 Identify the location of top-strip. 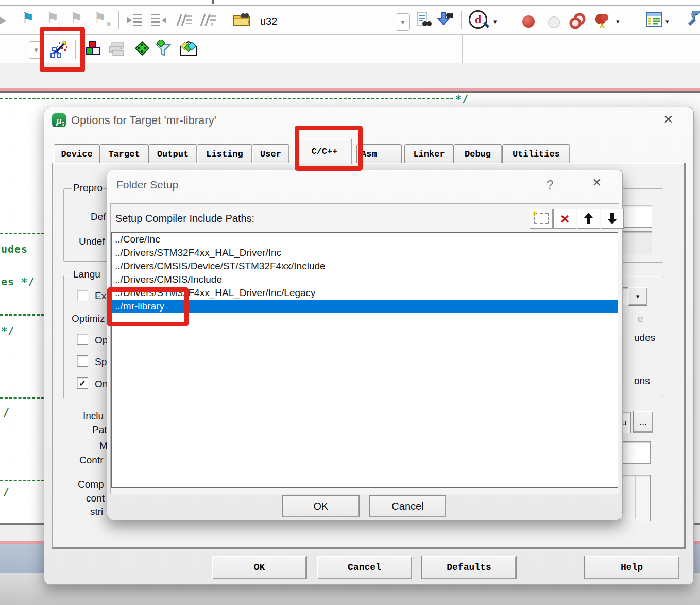
(350, 3).